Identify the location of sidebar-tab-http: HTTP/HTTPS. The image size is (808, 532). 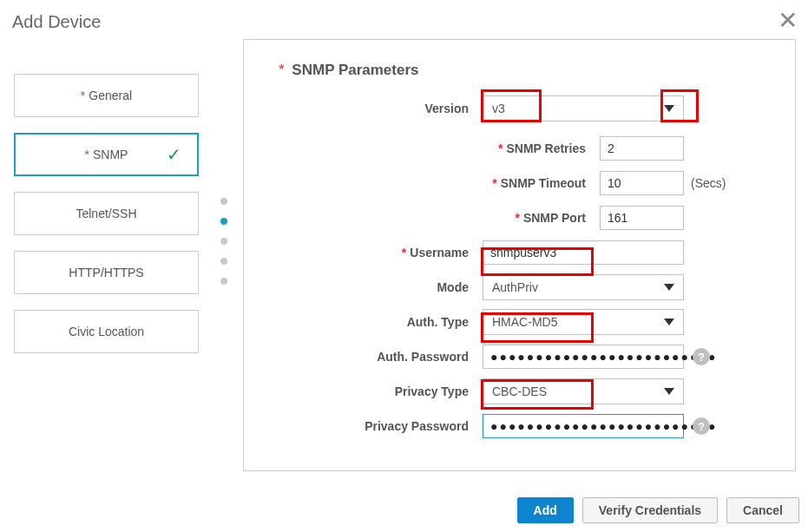
(106, 273).